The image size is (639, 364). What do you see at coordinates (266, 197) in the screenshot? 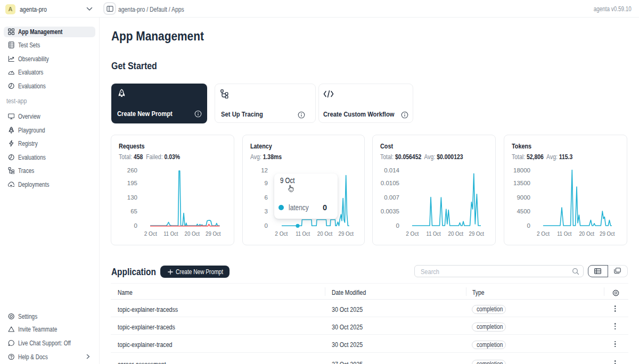
I see `svg-text: 6` at bounding box center [266, 197].